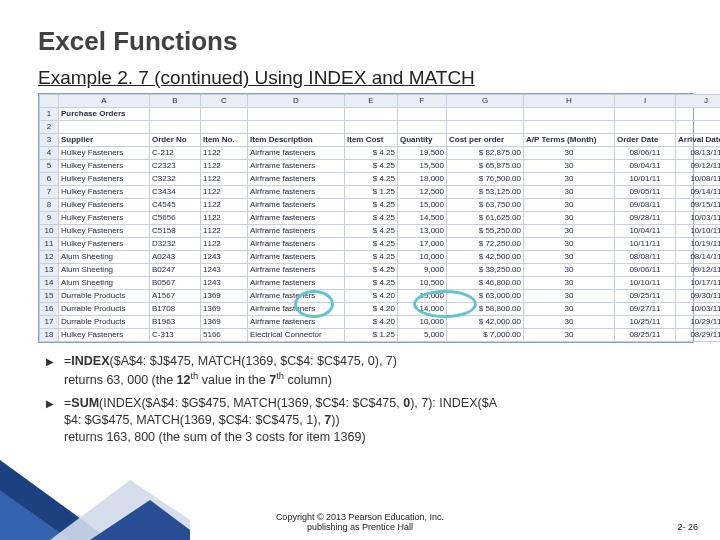 The width and height of the screenshot is (720, 540). Describe the element at coordinates (380, 206) in the screenshot. I see `table-row: 8Hulkey FastenersC45451122Airframe faste…` at that location.